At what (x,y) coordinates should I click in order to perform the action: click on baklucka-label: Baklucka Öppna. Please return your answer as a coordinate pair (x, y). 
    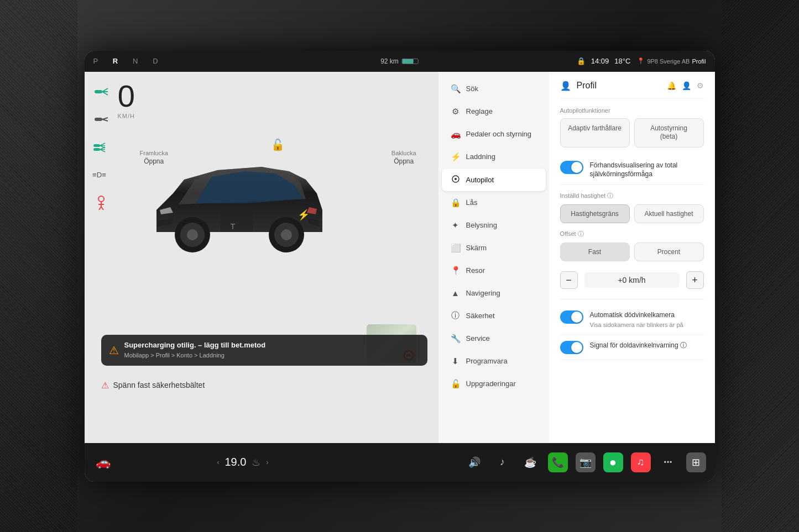
    Looking at the image, I should click on (404, 158).